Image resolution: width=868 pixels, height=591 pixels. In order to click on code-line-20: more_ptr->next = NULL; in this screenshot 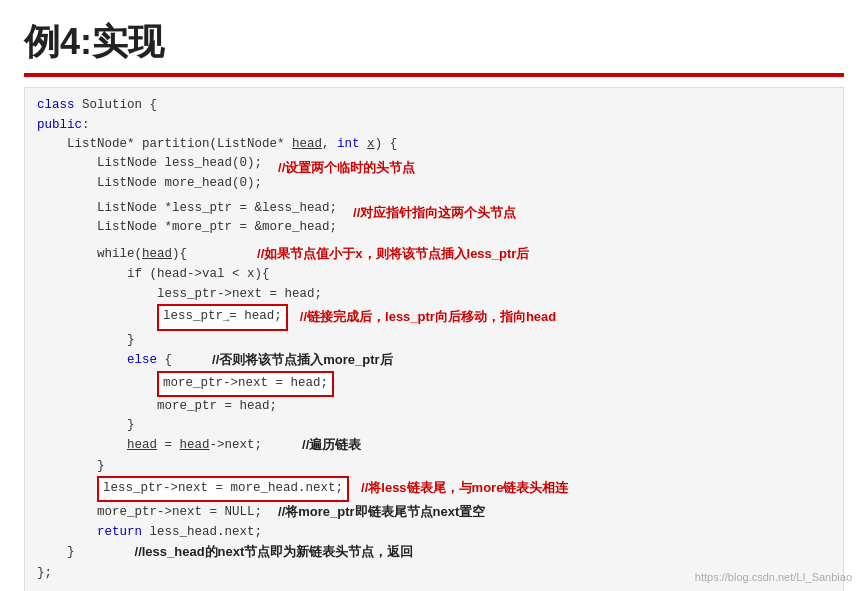, I will do `click(150, 512)`.